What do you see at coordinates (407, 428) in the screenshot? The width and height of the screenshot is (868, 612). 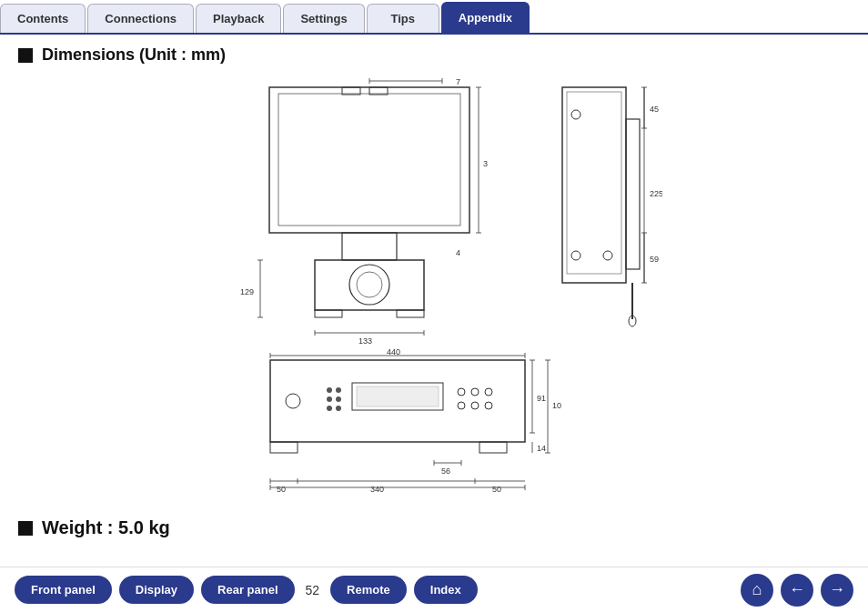 I see `bottom-diagram-area: 440` at bounding box center [407, 428].